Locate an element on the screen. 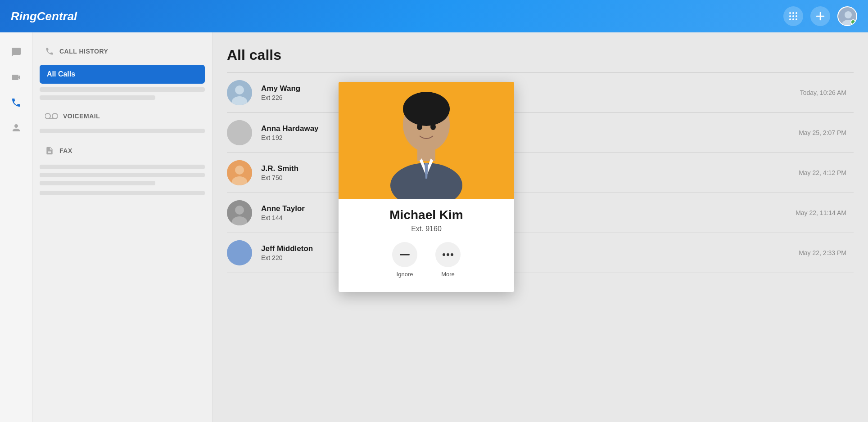 This screenshot has width=868, height=422. call-item-amy-wang: Amy Wang Ext 226 Today, 10:26 AM is located at coordinates (540, 93).